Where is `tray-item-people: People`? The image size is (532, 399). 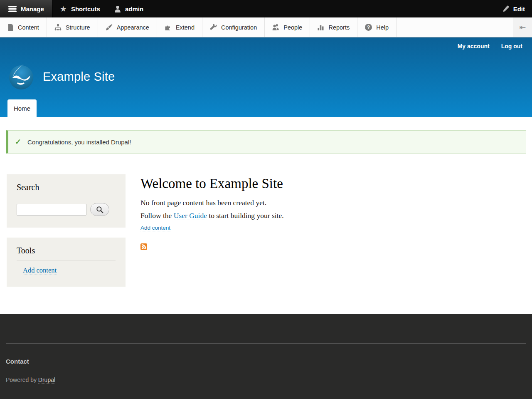 tray-item-people: People is located at coordinates (288, 27).